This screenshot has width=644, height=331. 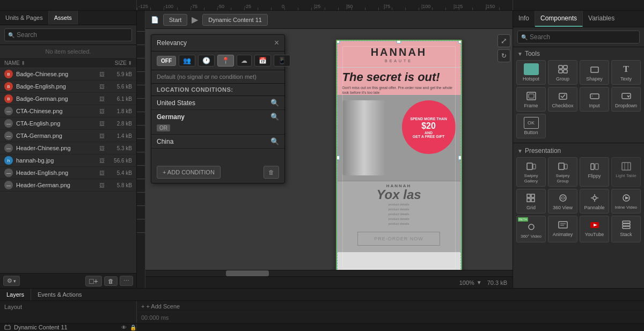 What do you see at coordinates (206, 61) in the screenshot?
I see `signal-time-button: 🕐` at bounding box center [206, 61].